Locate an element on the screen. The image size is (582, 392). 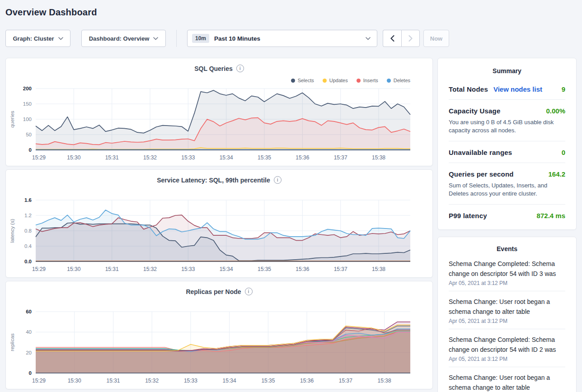
summary-row-label: Queries per second is located at coordinates (481, 174).